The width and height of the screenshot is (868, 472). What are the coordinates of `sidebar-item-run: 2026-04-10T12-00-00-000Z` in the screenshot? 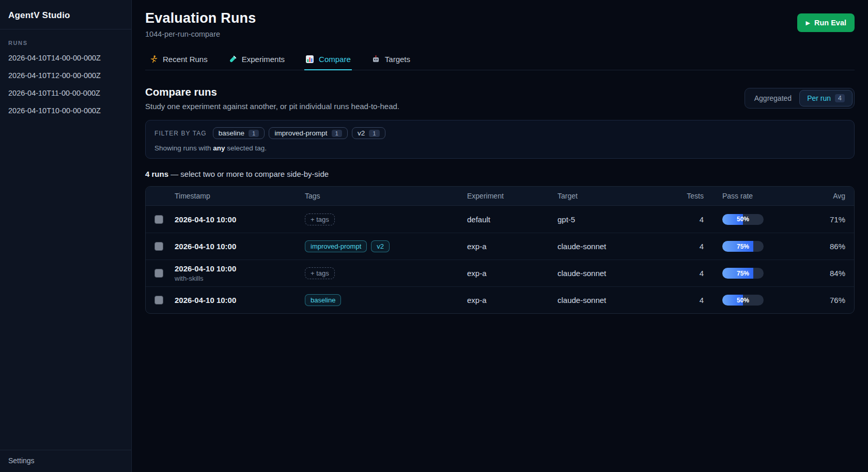 It's located at (66, 75).